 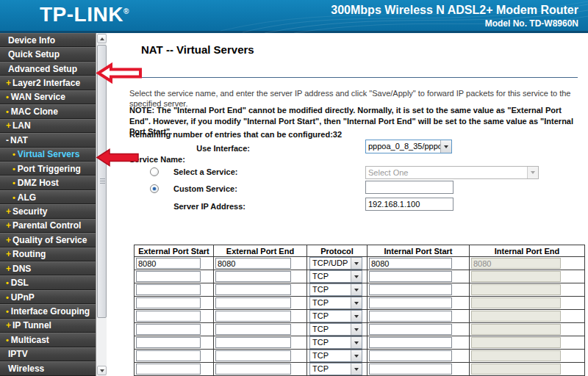 What do you see at coordinates (48, 239) in the screenshot?
I see `sidebar-item-quality-of-service: +Quality of Service` at bounding box center [48, 239].